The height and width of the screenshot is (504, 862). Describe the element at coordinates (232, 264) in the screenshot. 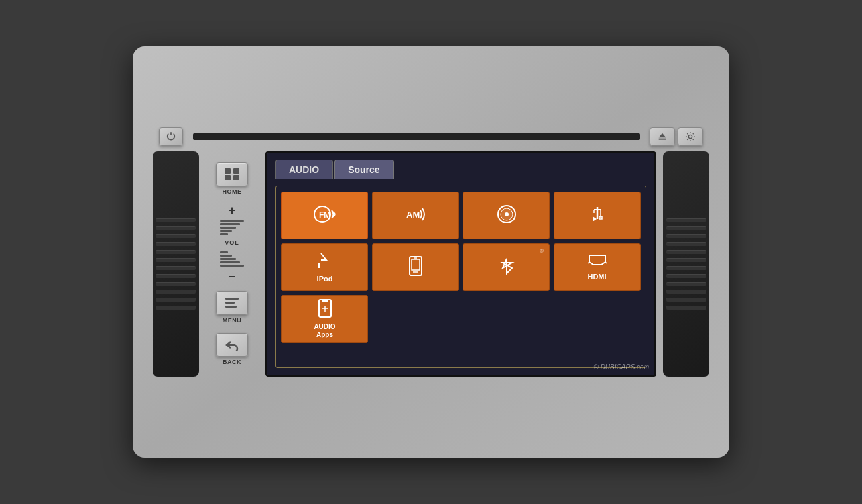

I see `side-panel: HOME + VOL −` at that location.